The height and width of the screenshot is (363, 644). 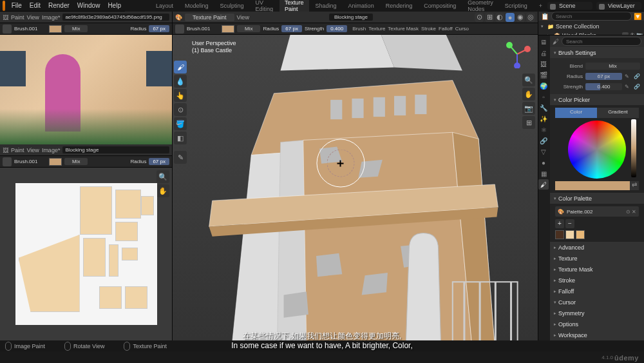 I want to click on panel-color-palette: Color Palette, so click(x=597, y=199).